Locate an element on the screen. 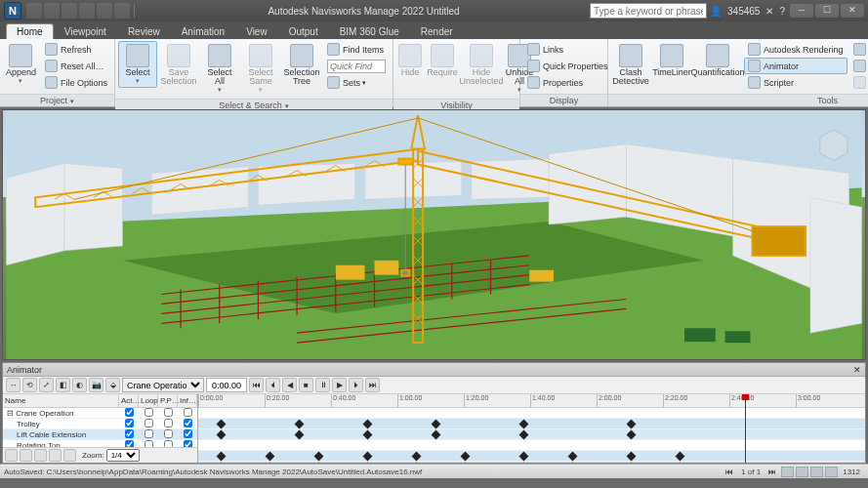 The image size is (868, 488). links-button: Links is located at coordinates (568, 49).